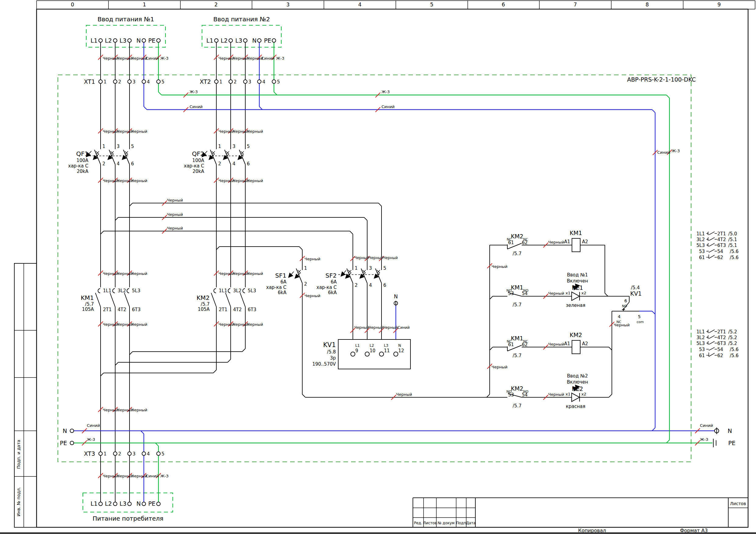 This screenshot has width=756, height=534. Describe the element at coordinates (511, 395) in the screenshot. I see `km2-no-53: 53` at that location.